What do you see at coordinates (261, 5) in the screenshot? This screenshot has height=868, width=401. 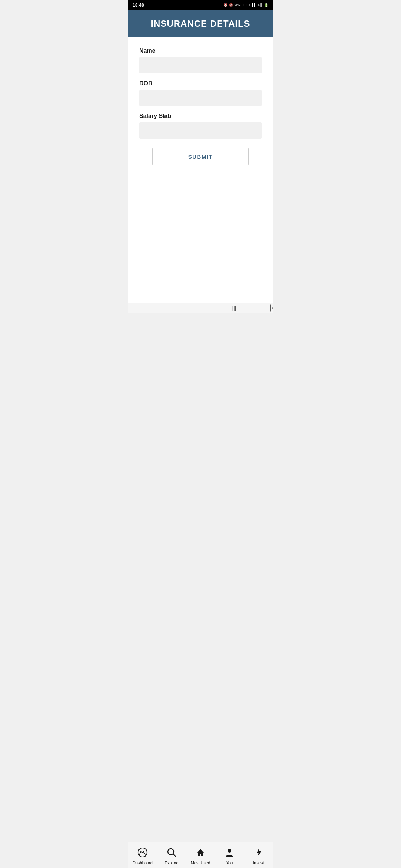 I see `r-signal-icon: R▌` at bounding box center [261, 5].